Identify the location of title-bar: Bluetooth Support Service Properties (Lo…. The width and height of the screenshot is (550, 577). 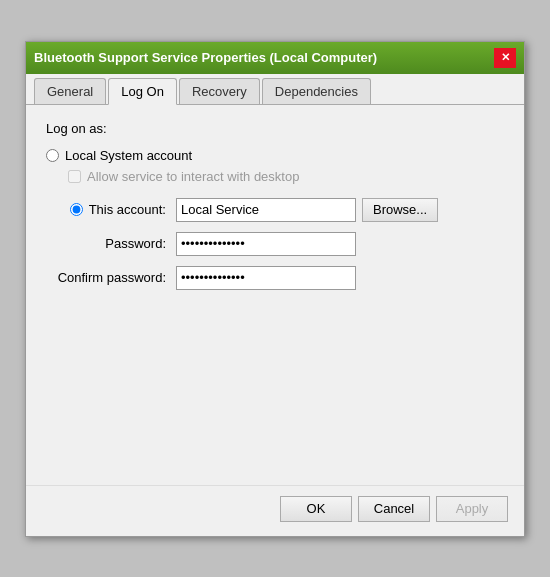
(275, 58).